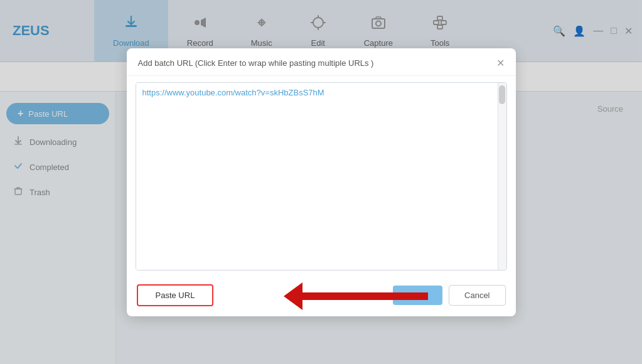 Image resolution: width=642 pixels, height=364 pixels. What do you see at coordinates (321, 296) in the screenshot?
I see `modal-footer: Paste URL OK Cancel` at bounding box center [321, 296].